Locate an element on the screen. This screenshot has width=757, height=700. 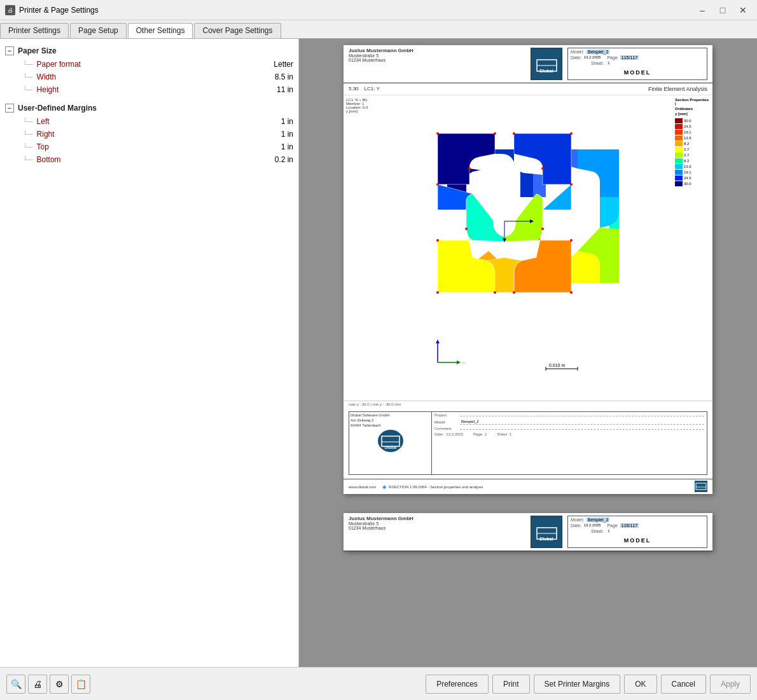
search-icon-btn: 🔍 is located at coordinates (16, 684).